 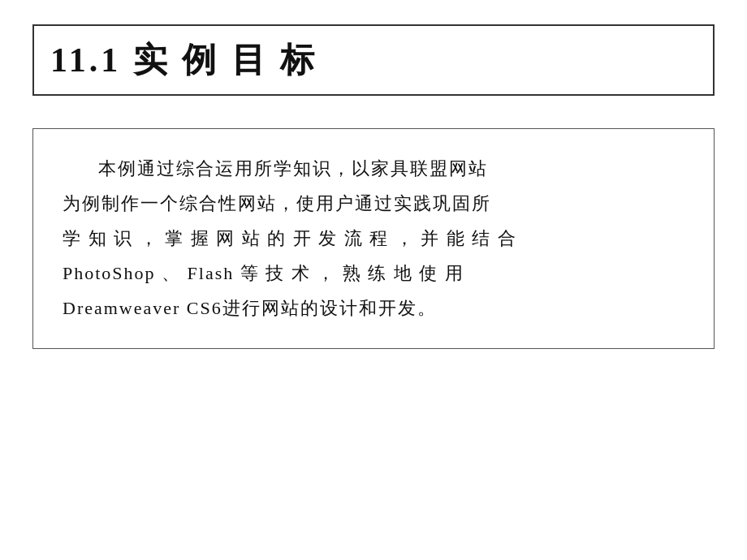 I want to click on page-title: 11.1 实 例 目 标, so click(x=184, y=60).